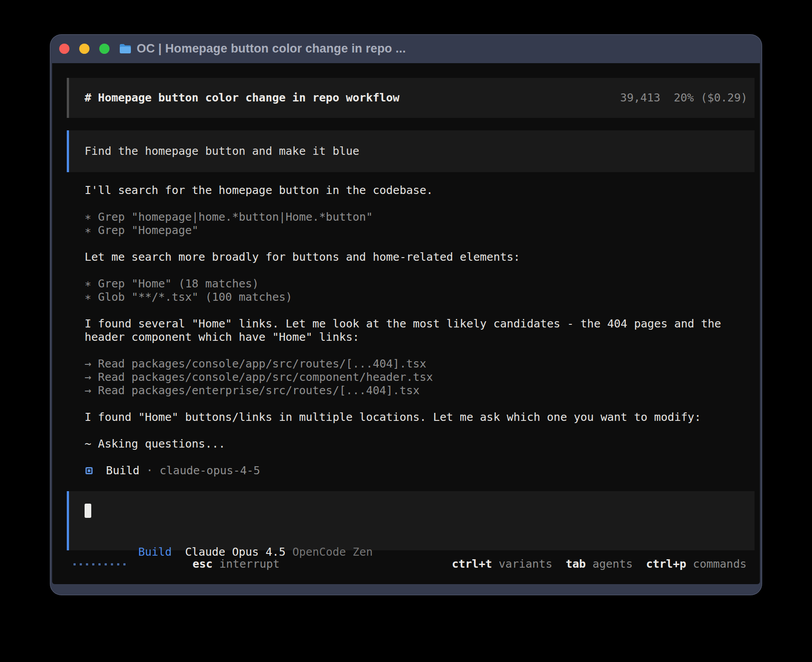 The height and width of the screenshot is (662, 812). I want to click on assistant-text-line: I found several "Home" links. Let me loo…, so click(419, 324).